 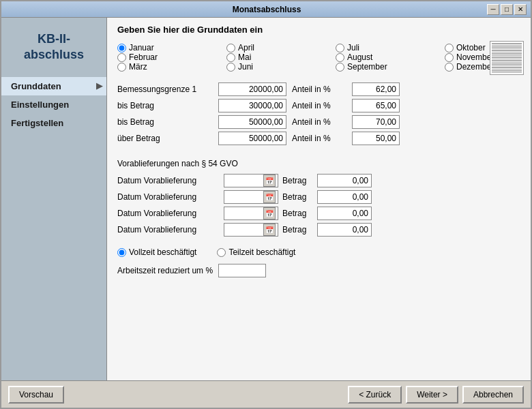 I want to click on month-august: August, so click(x=390, y=57).